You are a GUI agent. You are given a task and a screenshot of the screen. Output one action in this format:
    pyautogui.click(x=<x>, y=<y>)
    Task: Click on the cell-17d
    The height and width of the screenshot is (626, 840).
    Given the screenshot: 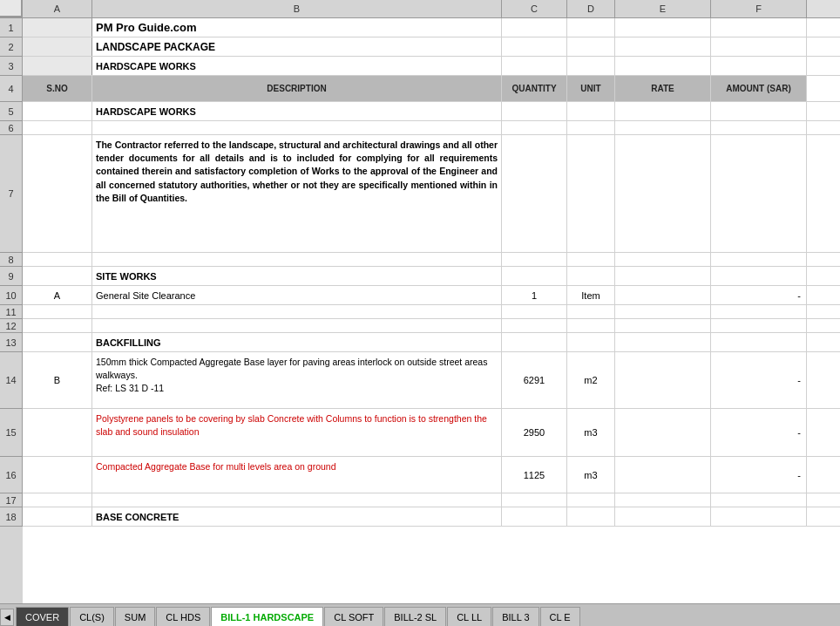 What is the action you would take?
    pyautogui.click(x=591, y=500)
    